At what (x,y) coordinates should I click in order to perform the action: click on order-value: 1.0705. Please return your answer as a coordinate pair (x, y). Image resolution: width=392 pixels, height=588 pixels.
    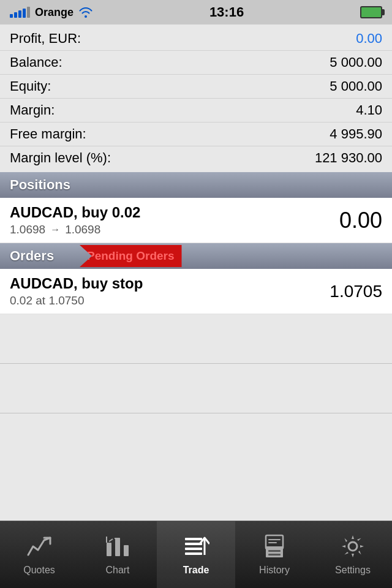
    Looking at the image, I should click on (356, 292).